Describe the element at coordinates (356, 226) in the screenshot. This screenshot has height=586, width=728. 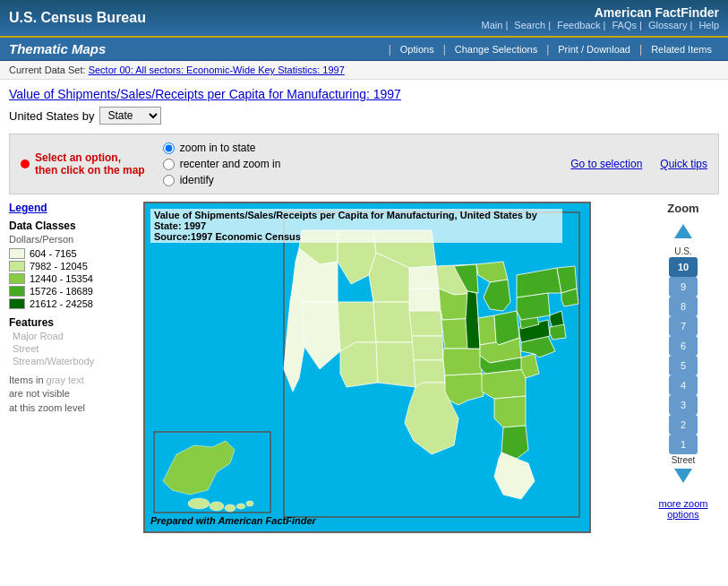
I see `map-title-overlay: Value of Shipments/Sales/Receipts per Ca…` at that location.